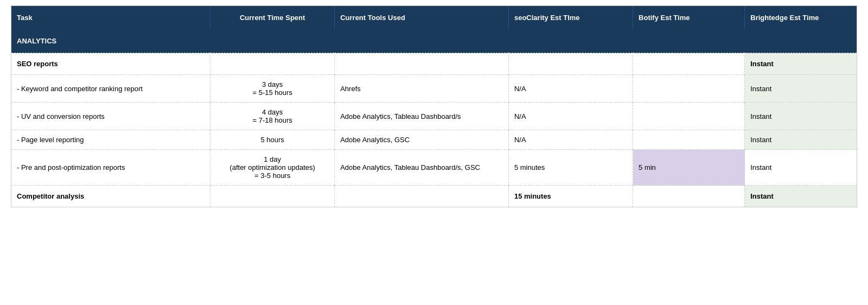 The height and width of the screenshot is (305, 868). What do you see at coordinates (272, 140) in the screenshot?
I see `cell-time-page-level: 5 hours` at bounding box center [272, 140].